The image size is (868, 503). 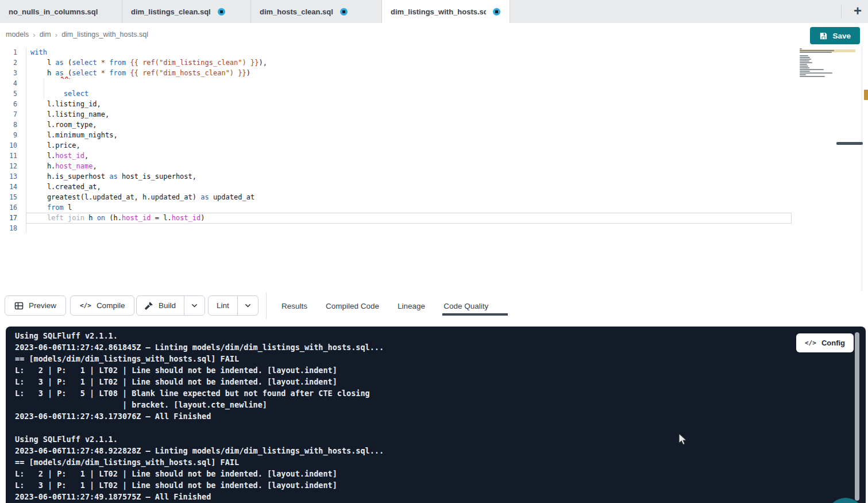 What do you see at coordinates (142, 63) in the screenshot?
I see `code-text: l as (select * from {{ ref("dim_listings…` at bounding box center [142, 63].